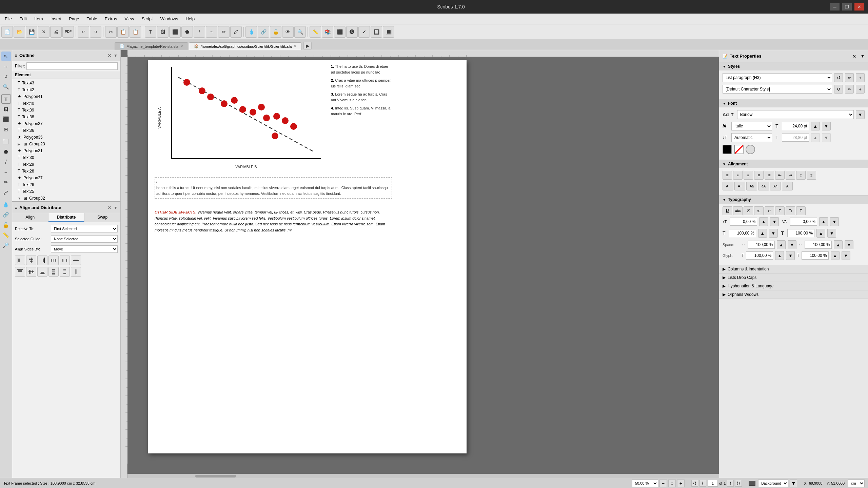 This screenshot has height=488, width=868. What do you see at coordinates (163, 32) in the screenshot?
I see `tb-image-frame: 🖼` at bounding box center [163, 32].